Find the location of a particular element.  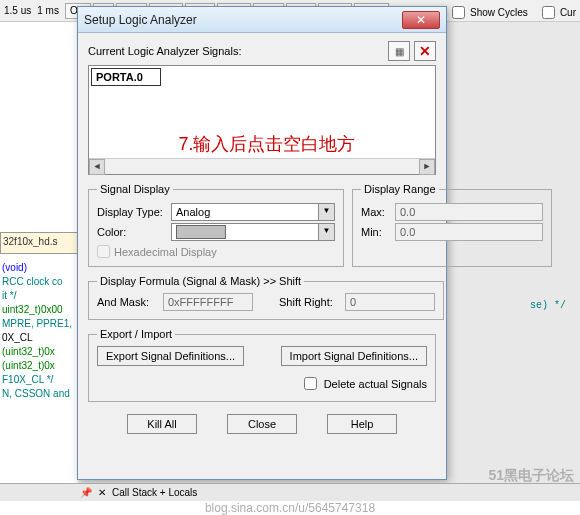

watermark-url: blog.sina.com.cn/u/5645747318 is located at coordinates (290, 508).